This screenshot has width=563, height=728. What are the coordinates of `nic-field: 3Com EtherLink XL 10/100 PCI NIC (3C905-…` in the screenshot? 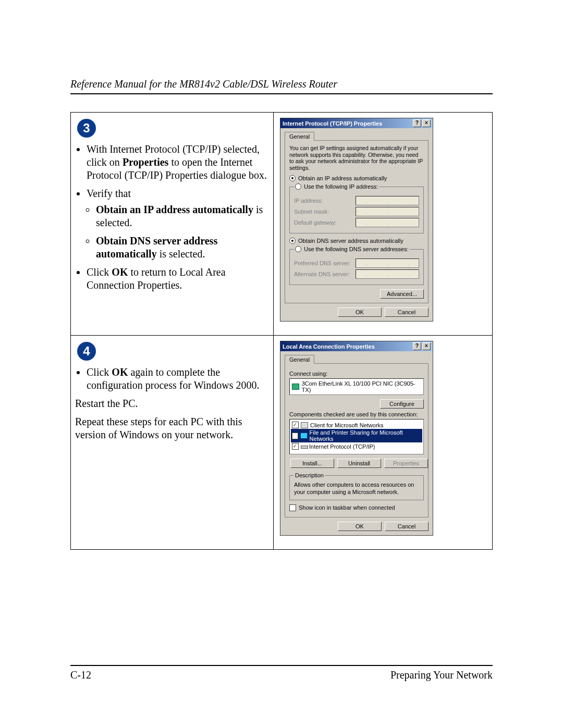 It's located at (357, 387).